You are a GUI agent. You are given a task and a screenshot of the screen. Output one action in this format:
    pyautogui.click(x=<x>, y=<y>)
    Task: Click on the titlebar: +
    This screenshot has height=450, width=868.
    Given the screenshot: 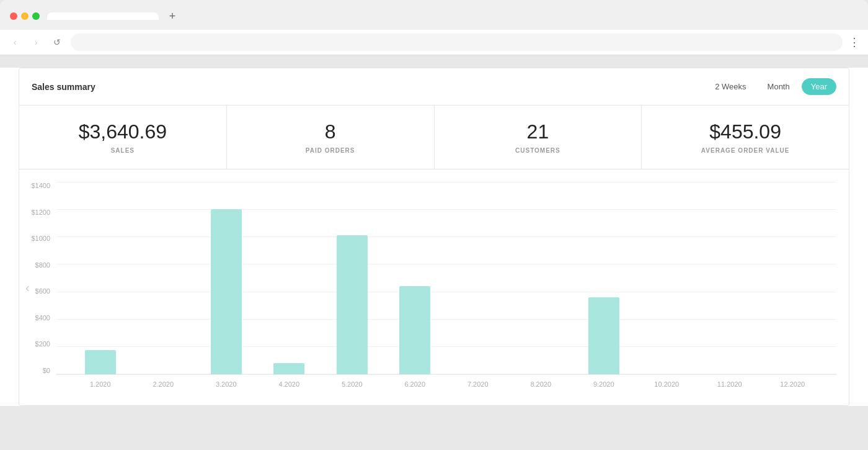 What is the action you would take?
    pyautogui.click(x=434, y=15)
    